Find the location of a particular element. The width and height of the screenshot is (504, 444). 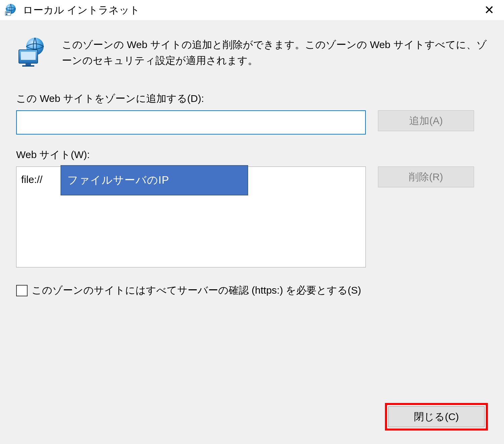

intranet-monitor-icon is located at coordinates (33, 52).